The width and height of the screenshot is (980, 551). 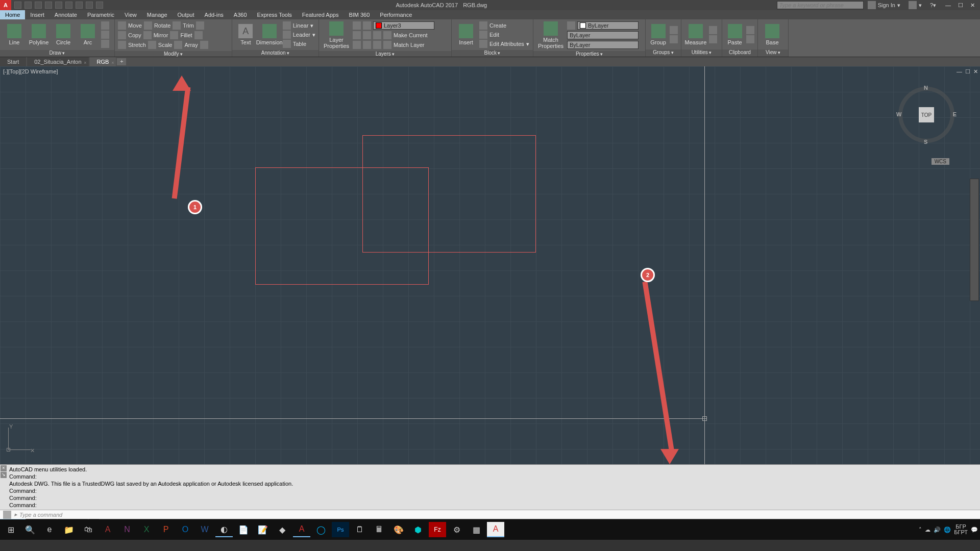 What do you see at coordinates (603, 45) in the screenshot?
I see `linetype-dropdown: ByLayer` at bounding box center [603, 45].